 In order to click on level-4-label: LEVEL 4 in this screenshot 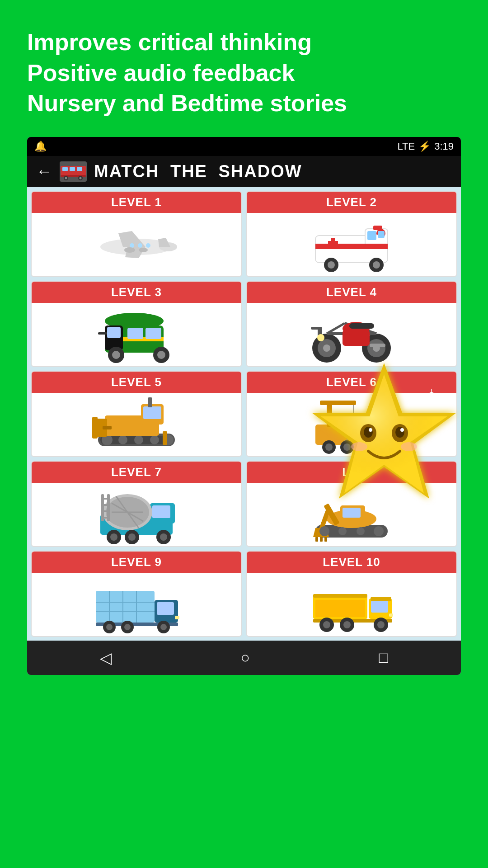, I will do `click(352, 292)`.